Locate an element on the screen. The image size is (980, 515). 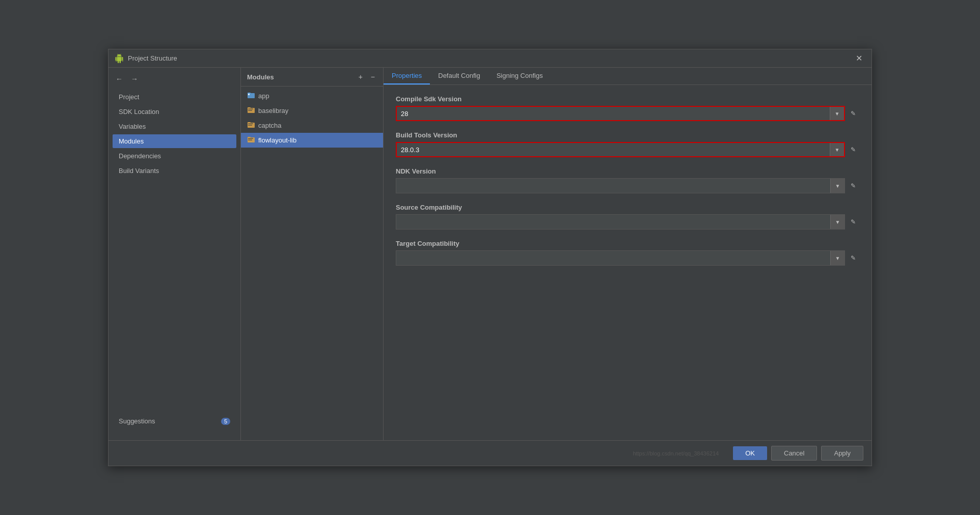
module-list: app baselibray is located at coordinates (312, 264).